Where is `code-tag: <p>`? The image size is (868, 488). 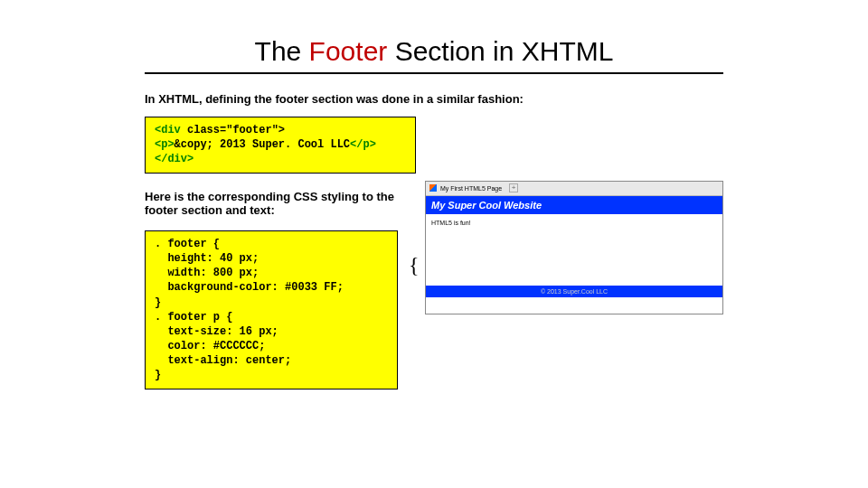 code-tag: <p> is located at coordinates (165, 145).